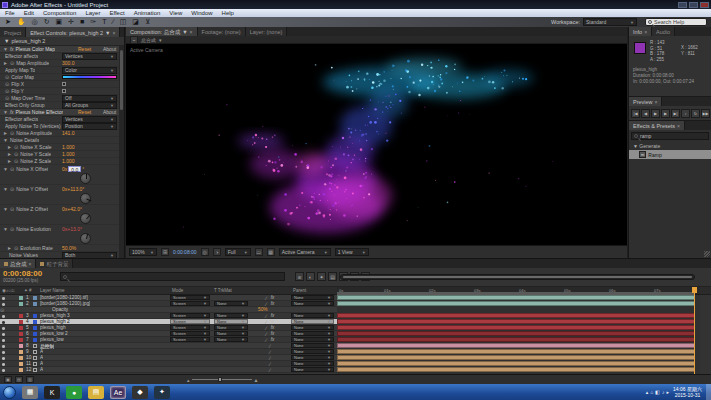 The image size is (711, 400). What do you see at coordinates (610, 22) in the screenshot?
I see `workspace-dropdown: Standard▼` at bounding box center [610, 22].